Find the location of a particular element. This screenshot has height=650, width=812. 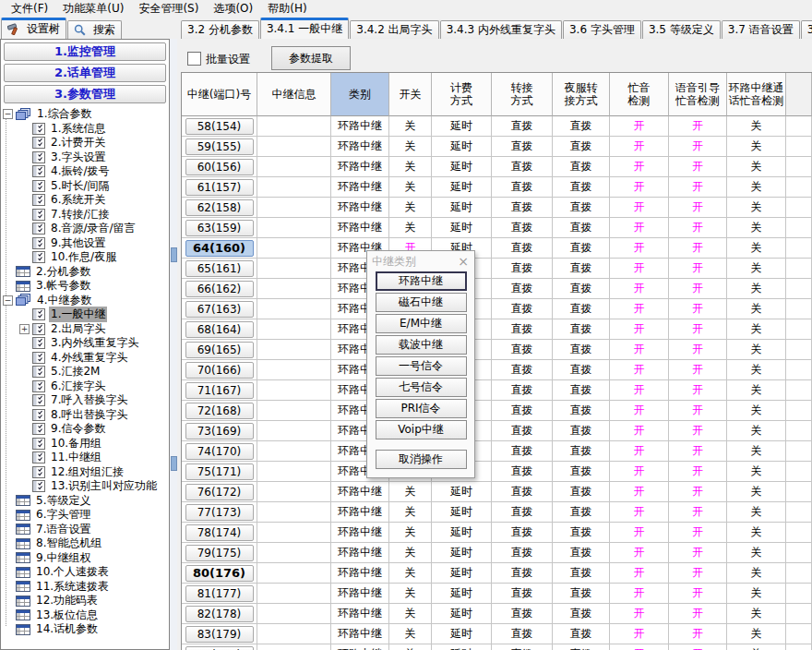

trunk-port-button: 63(159) is located at coordinates (220, 228).